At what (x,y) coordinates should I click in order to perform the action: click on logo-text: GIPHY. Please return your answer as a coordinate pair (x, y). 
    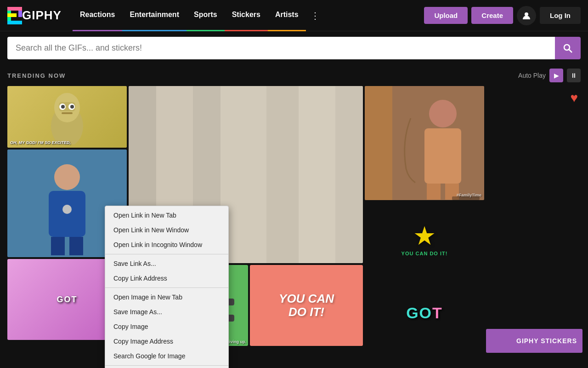
    Looking at the image, I should click on (42, 16).